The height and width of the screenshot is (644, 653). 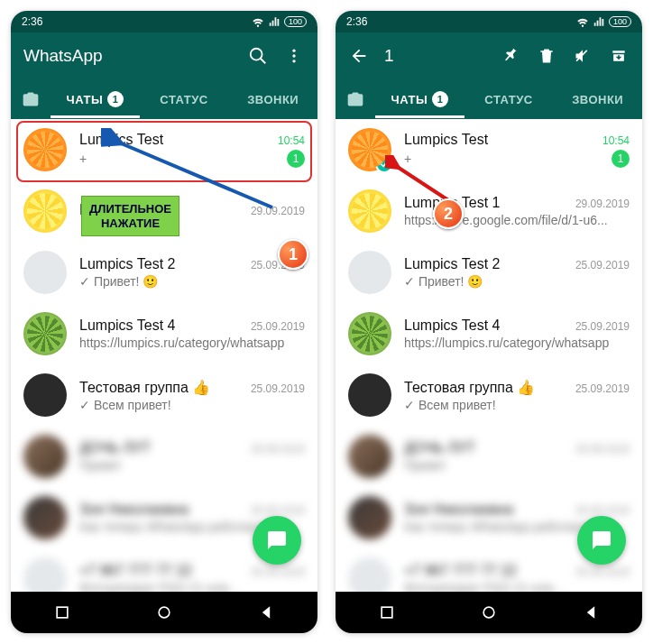 What do you see at coordinates (294, 56) in the screenshot?
I see `more-icon` at bounding box center [294, 56].